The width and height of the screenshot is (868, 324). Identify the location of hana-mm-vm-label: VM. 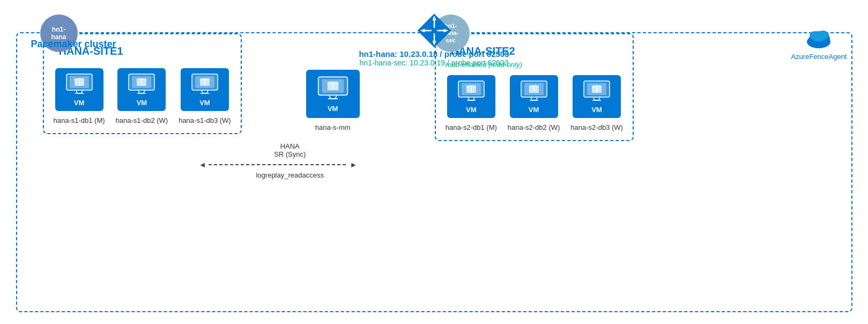
(333, 108).